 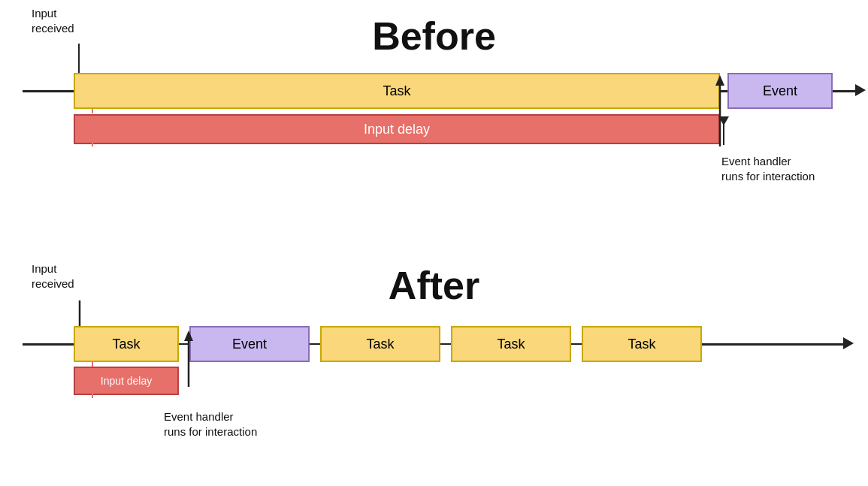 What do you see at coordinates (446, 344) in the screenshot?
I see `after-connector3` at bounding box center [446, 344].